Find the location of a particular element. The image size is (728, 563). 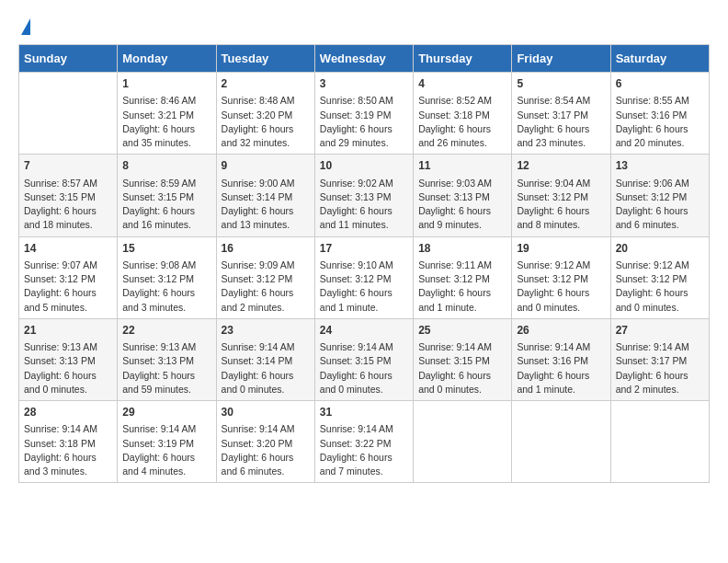

day-number: 27 is located at coordinates (660, 331).